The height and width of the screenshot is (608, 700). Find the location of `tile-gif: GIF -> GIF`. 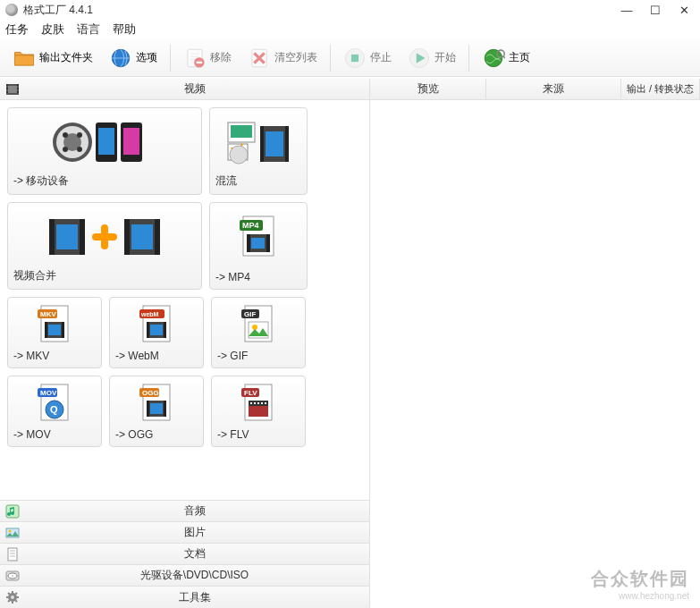

tile-gif: GIF -> GIF is located at coordinates (258, 333).